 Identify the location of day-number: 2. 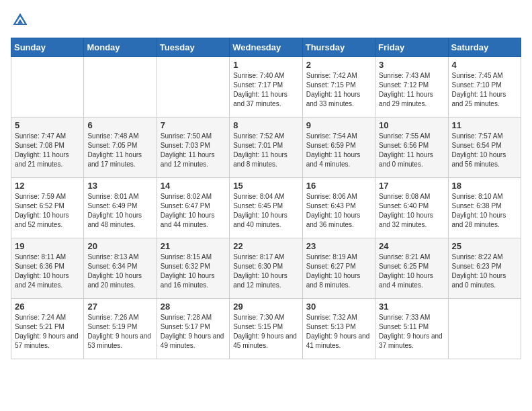
(339, 64).